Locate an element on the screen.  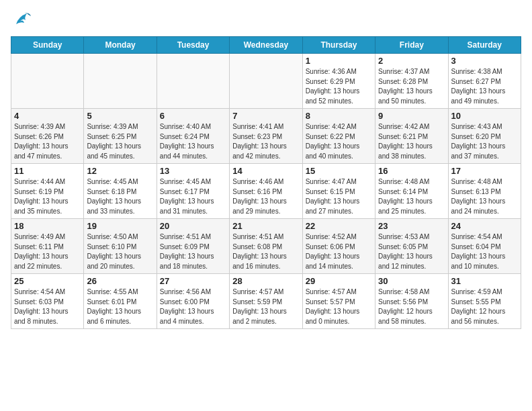
calendar-cell: 18Sunrise: 4:49 AM Sunset: 6:11 PM Dayli… is located at coordinates (48, 246).